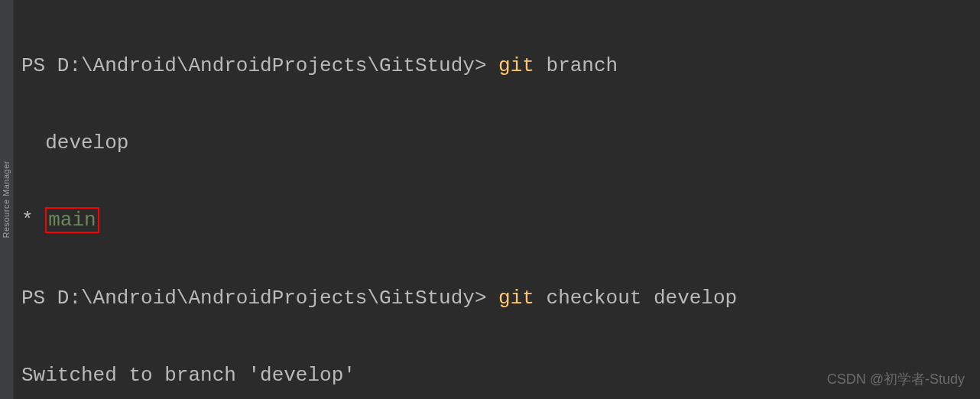 This screenshot has width=980, height=399. What do you see at coordinates (8, 200) in the screenshot?
I see `sidebar-label: Resource Manager` at bounding box center [8, 200].